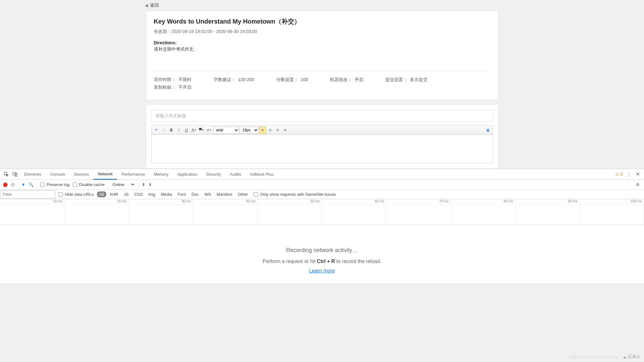  What do you see at coordinates (55, 185) in the screenshot?
I see `preserve-log-checkbox: Preserve log` at bounding box center [55, 185].